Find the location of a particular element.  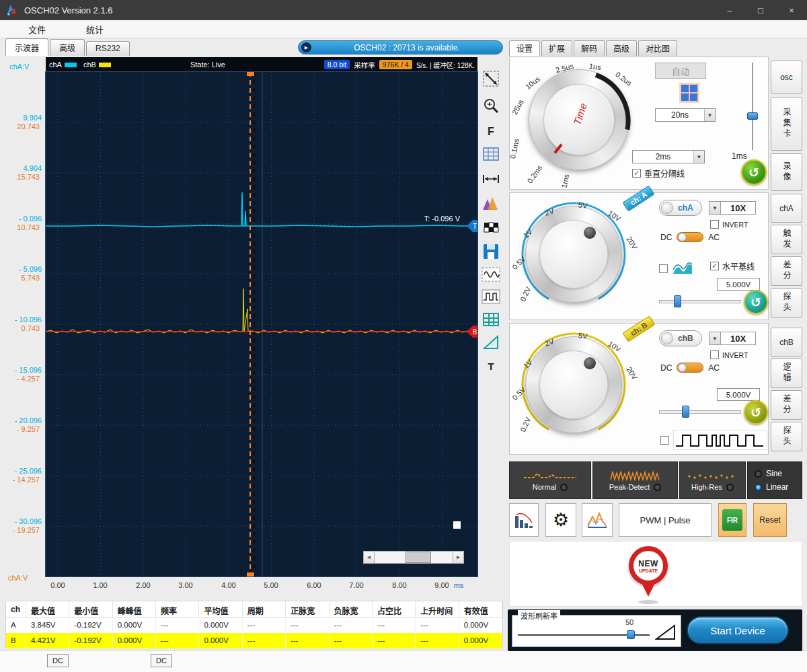

update-badge: NEW UPDATE is located at coordinates (650, 576).